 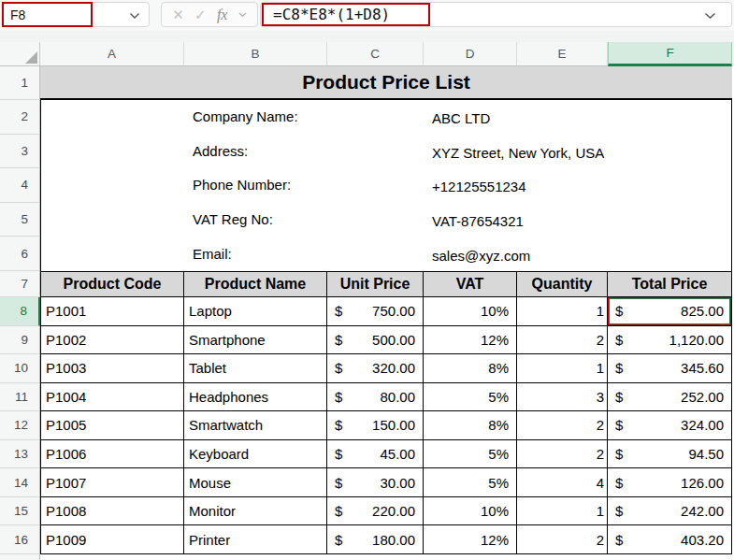 What do you see at coordinates (21, 398) in the screenshot?
I see `row-header-11: 11` at bounding box center [21, 398].